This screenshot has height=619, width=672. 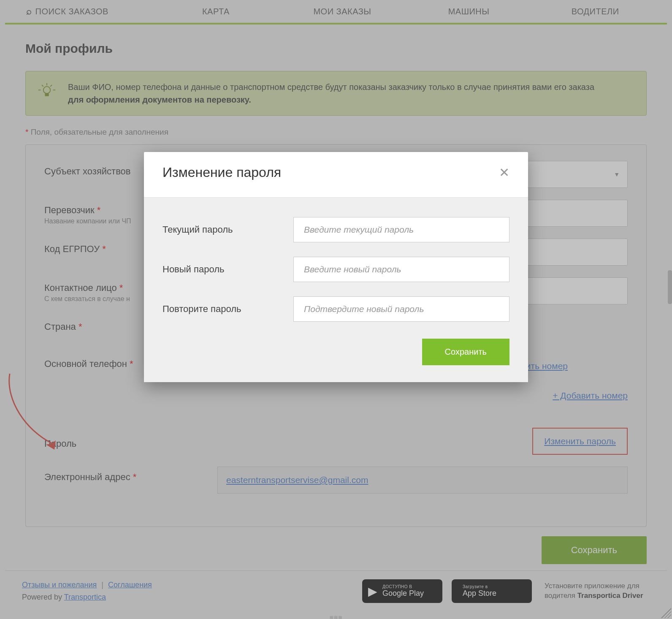 I want to click on new-password-input, so click(x=401, y=269).